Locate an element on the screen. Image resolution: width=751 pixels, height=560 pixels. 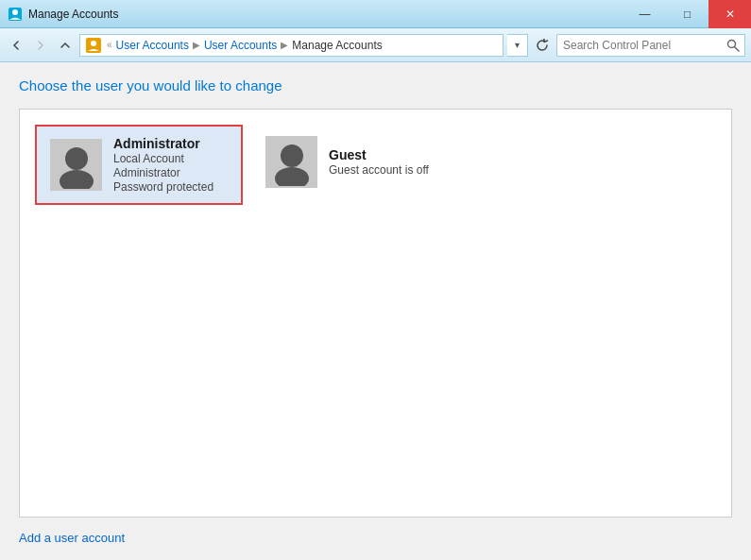
search-input is located at coordinates (640, 45).